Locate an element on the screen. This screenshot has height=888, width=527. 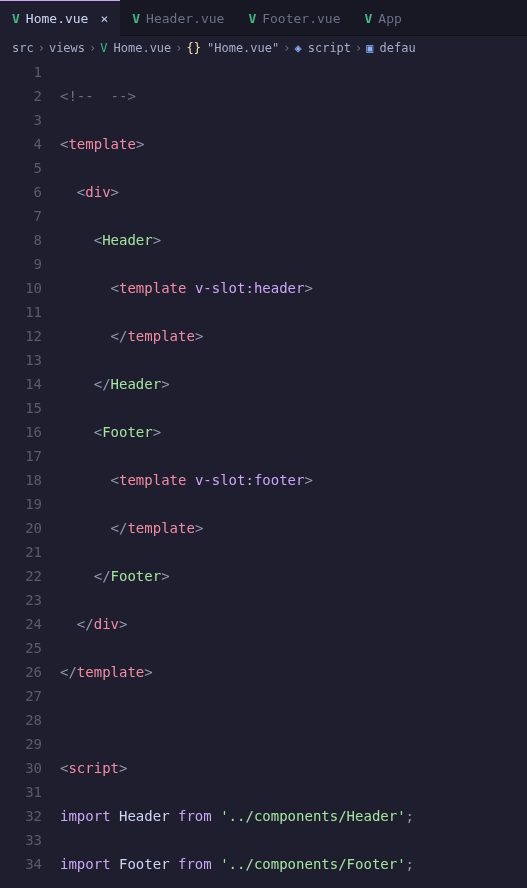
tab-label: Header.vue is located at coordinates (185, 18).